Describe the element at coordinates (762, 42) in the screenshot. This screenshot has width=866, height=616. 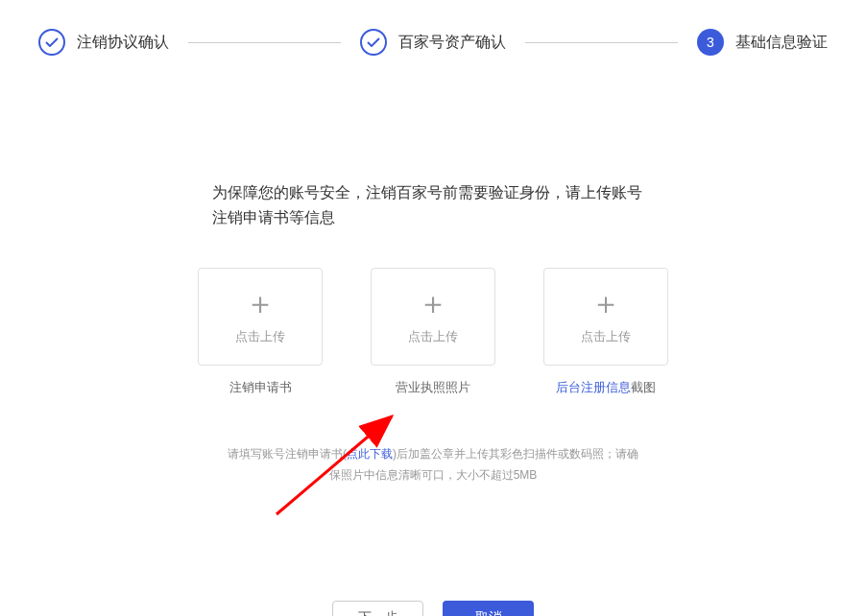
I see `step-3: 3 基础信息验证` at that location.